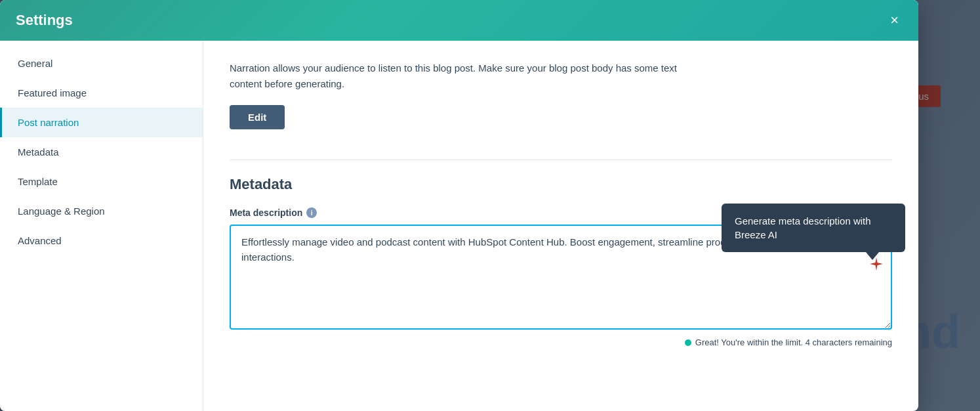  I want to click on tooltip-text: Generate meta description with Breeze AI, so click(803, 228).